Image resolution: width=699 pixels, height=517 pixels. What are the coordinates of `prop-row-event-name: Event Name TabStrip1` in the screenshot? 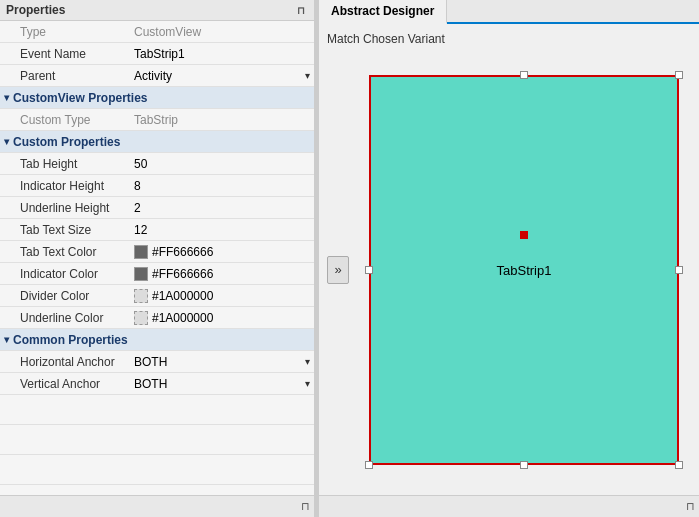 It's located at (157, 54).